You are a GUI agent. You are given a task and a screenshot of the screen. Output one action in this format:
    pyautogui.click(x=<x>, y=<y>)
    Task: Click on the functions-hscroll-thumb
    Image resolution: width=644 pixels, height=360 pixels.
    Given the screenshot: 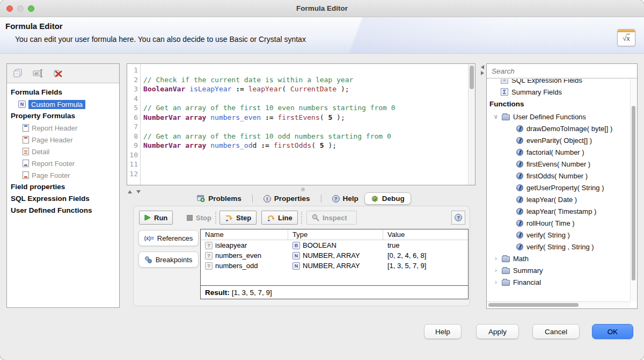 What is the action you would take?
    pyautogui.click(x=533, y=305)
    